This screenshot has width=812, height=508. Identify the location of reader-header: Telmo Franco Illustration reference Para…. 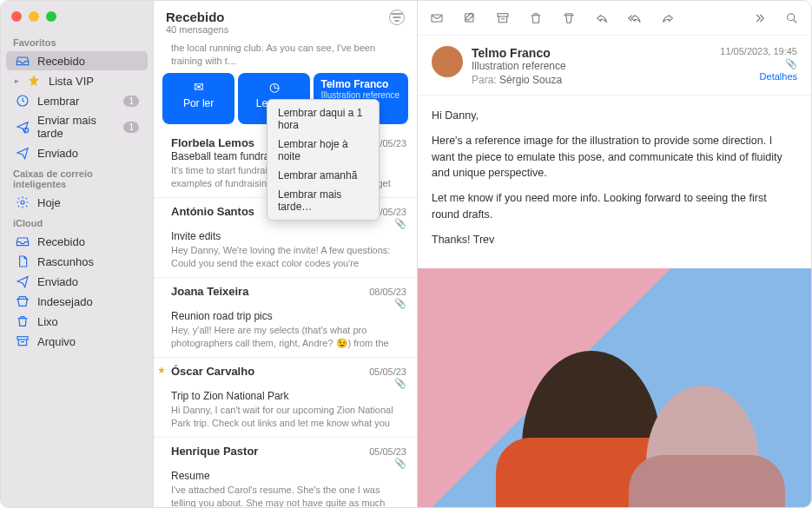
(615, 66).